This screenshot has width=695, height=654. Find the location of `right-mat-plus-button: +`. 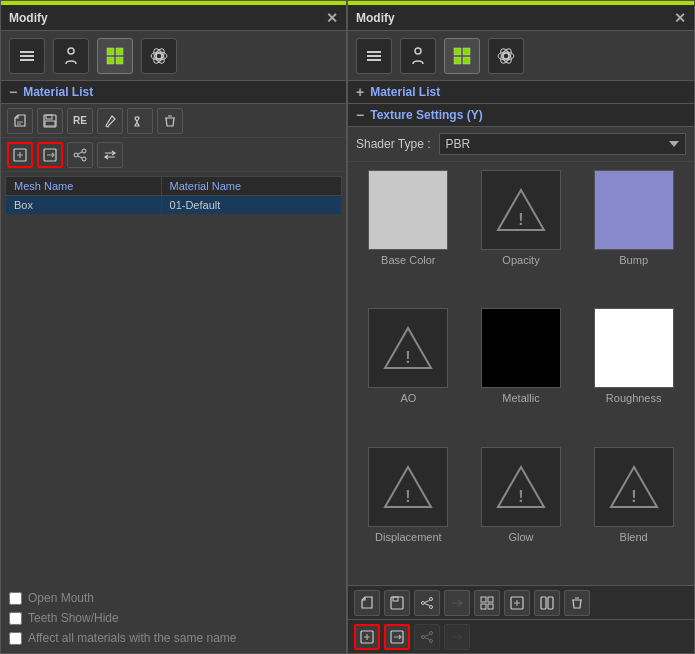

right-mat-plus-button: + is located at coordinates (360, 92).